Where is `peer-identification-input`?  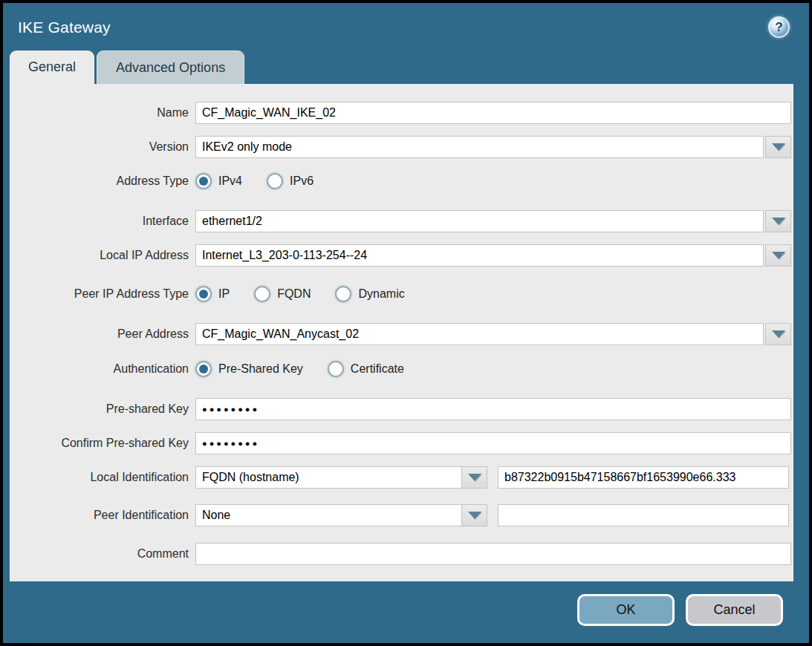
peer-identification-input is located at coordinates (643, 515).